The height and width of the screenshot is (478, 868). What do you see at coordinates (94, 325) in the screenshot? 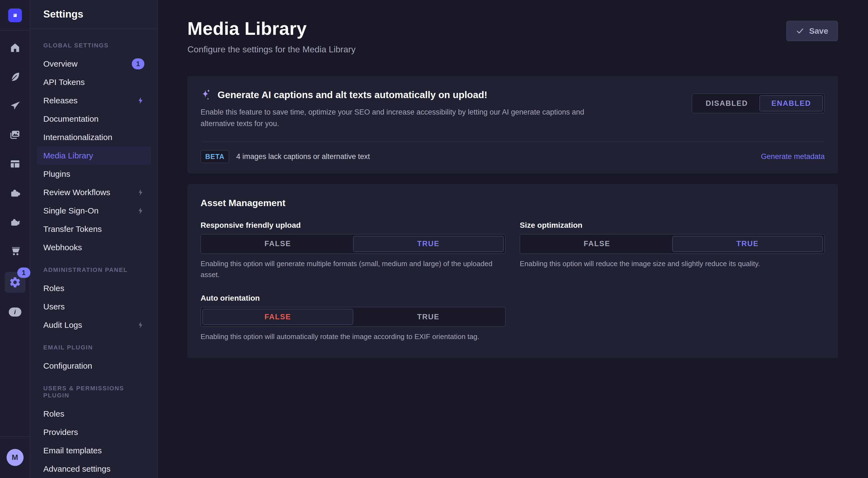
I see `sidebar-item-audit-logs: Audit Logs` at bounding box center [94, 325].